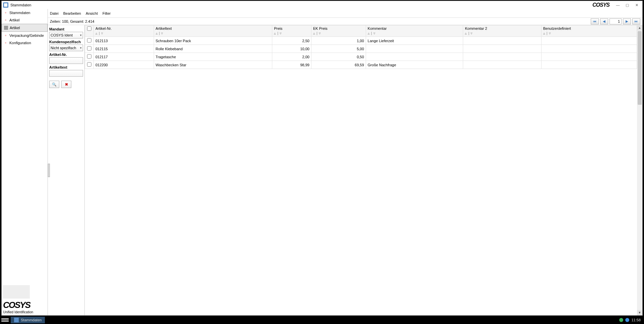 The height and width of the screenshot is (324, 644). What do you see at coordinates (89, 29) in the screenshot?
I see `select-all-checkbox` at bounding box center [89, 29].